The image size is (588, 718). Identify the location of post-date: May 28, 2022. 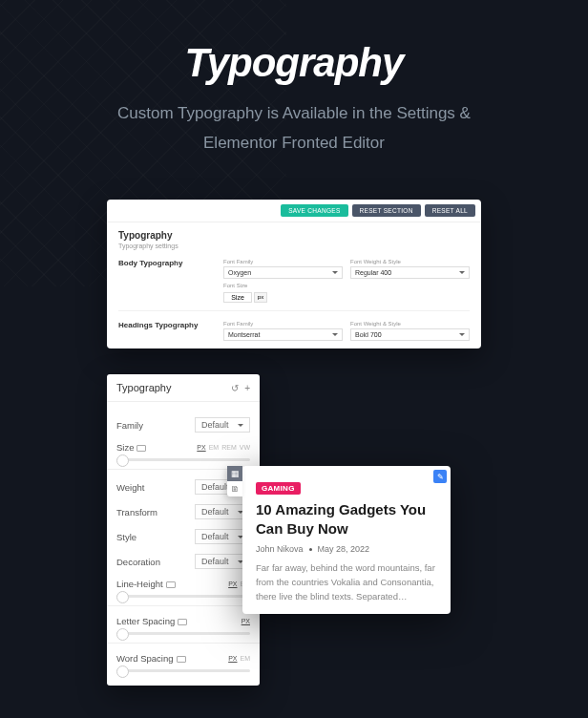
(344, 549).